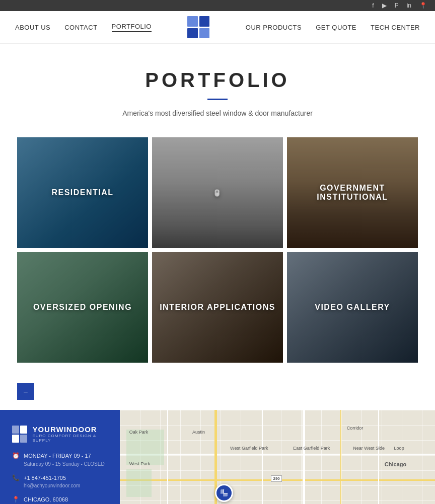  What do you see at coordinates (397, 6) in the screenshot?
I see `social-pinterest: P` at bounding box center [397, 6].